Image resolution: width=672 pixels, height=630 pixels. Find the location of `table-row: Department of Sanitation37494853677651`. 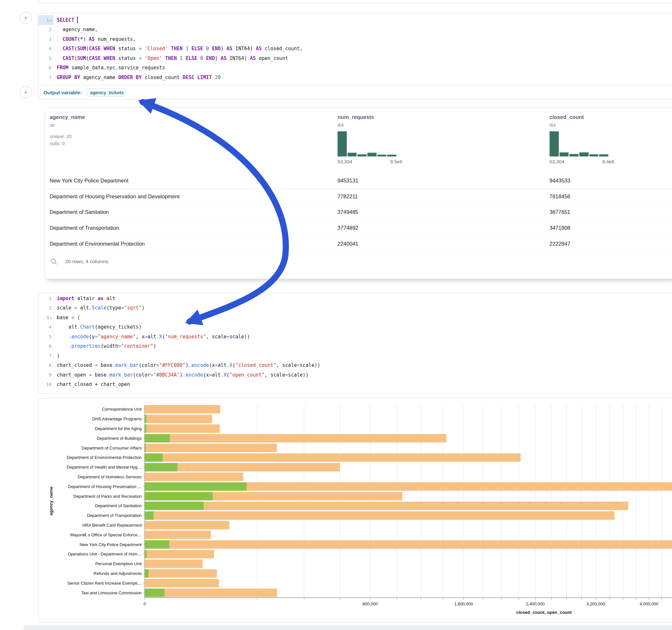

table-row: Department of Sanitation37494853677651 is located at coordinates (358, 212).